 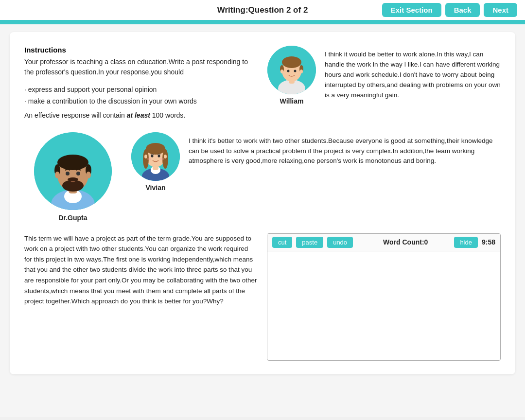 What do you see at coordinates (292, 70) in the screenshot?
I see `william-avatar` at bounding box center [292, 70].